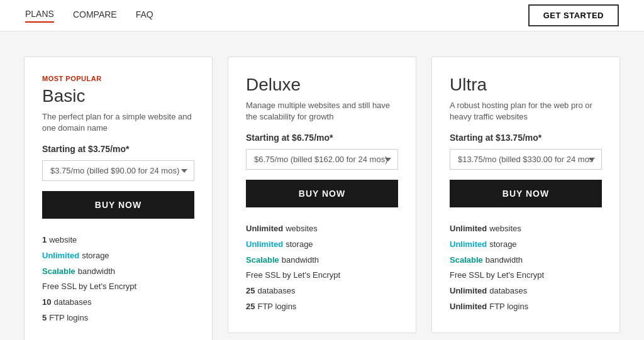 The width and height of the screenshot is (644, 340). Describe the element at coordinates (44, 318) in the screenshot. I see `feature-highlight: 5` at that location.